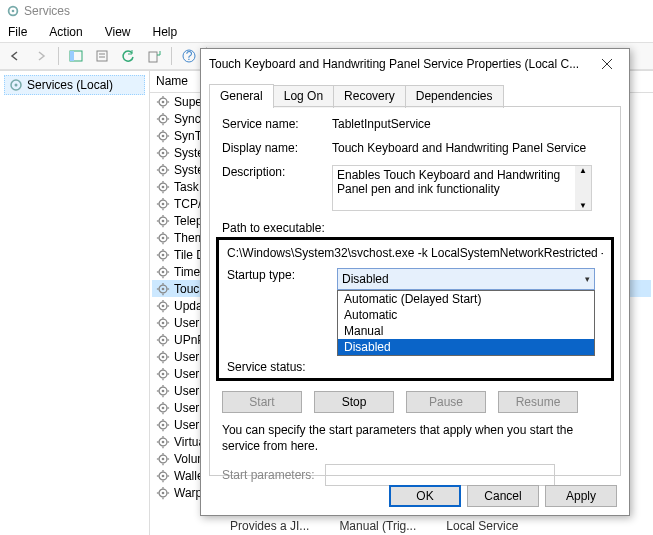 The image size is (653, 535). Describe the element at coordinates (448, 182) in the screenshot. I see `value-description: Enables Touch Keyboard and Handwriting P…` at that location.